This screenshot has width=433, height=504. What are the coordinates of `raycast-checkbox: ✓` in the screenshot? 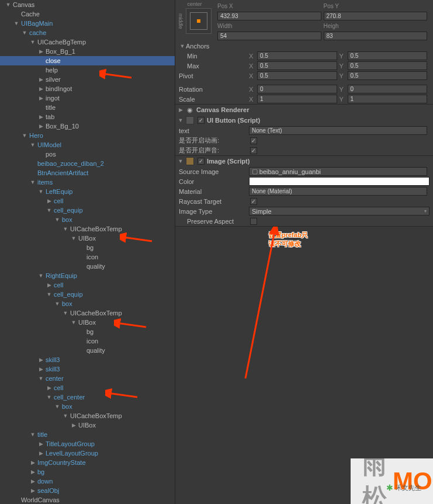 It's located at (254, 201).